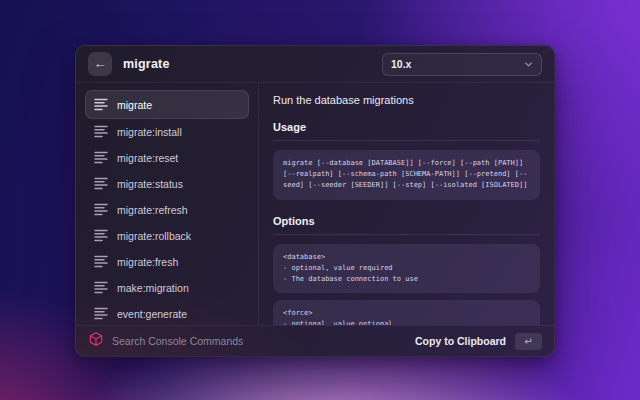  Describe the element at coordinates (167, 158) in the screenshot. I see `sidebar-item-migrate-reset: migrate:reset` at that location.